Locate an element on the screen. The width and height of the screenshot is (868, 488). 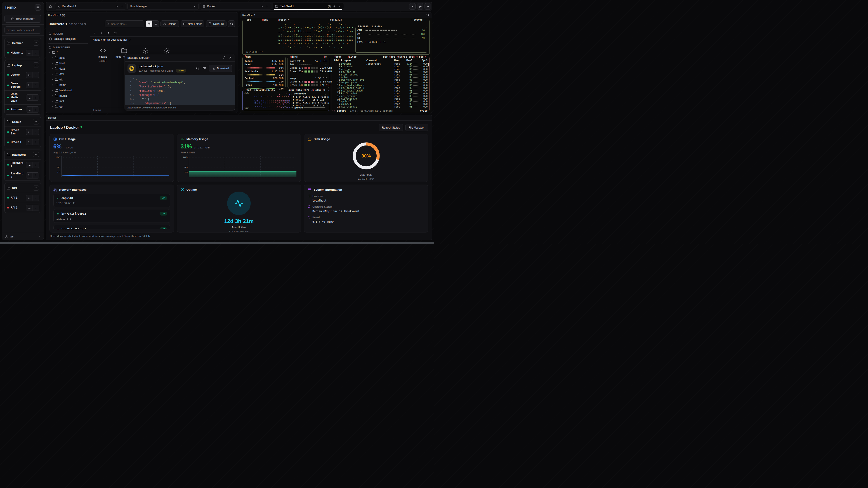
modal-close-button is located at coordinates (230, 58).